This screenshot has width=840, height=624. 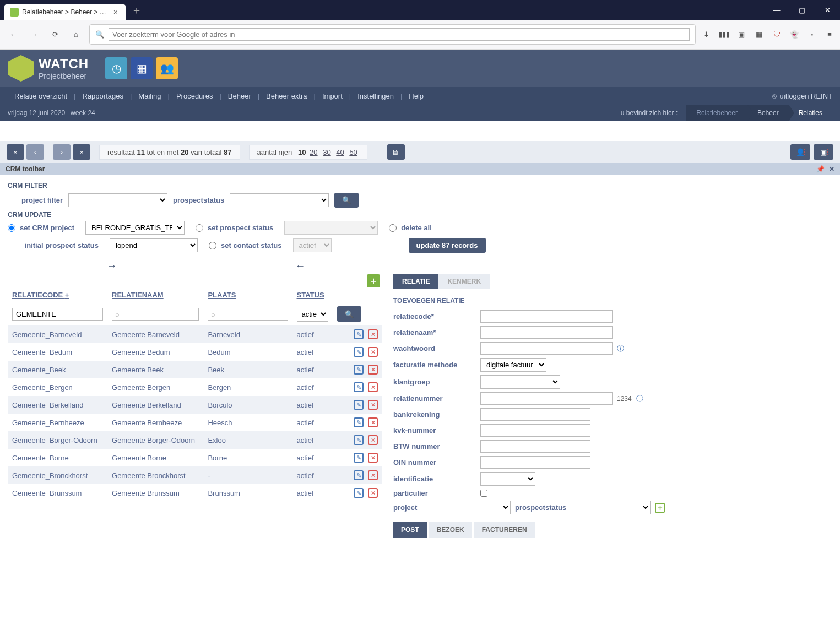 I want to click on crumb-beheer: Beheer, so click(x=768, y=113).